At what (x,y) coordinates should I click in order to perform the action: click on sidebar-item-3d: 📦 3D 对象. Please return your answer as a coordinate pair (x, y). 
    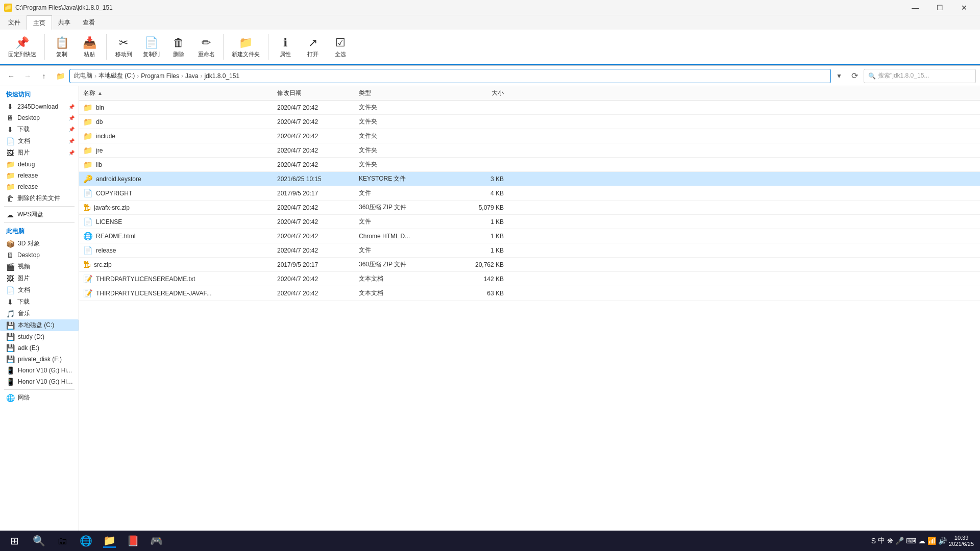
    Looking at the image, I should click on (39, 244).